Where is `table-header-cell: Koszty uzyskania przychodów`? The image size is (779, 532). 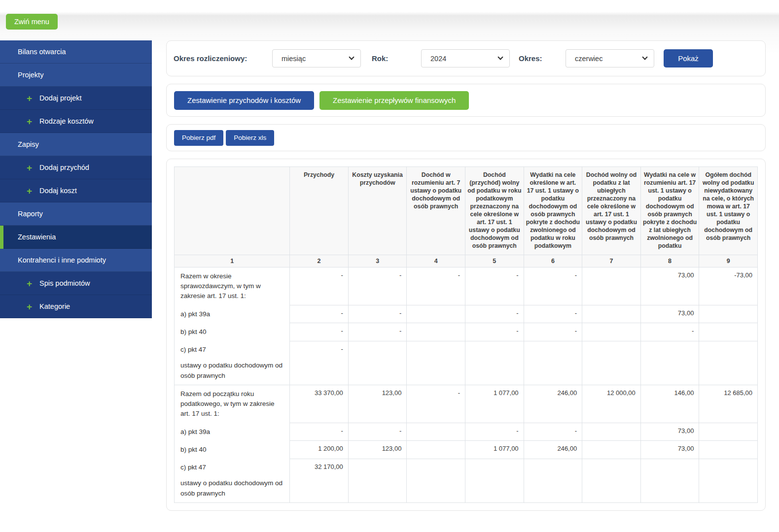 table-header-cell: Koszty uzyskania przychodów is located at coordinates (378, 211).